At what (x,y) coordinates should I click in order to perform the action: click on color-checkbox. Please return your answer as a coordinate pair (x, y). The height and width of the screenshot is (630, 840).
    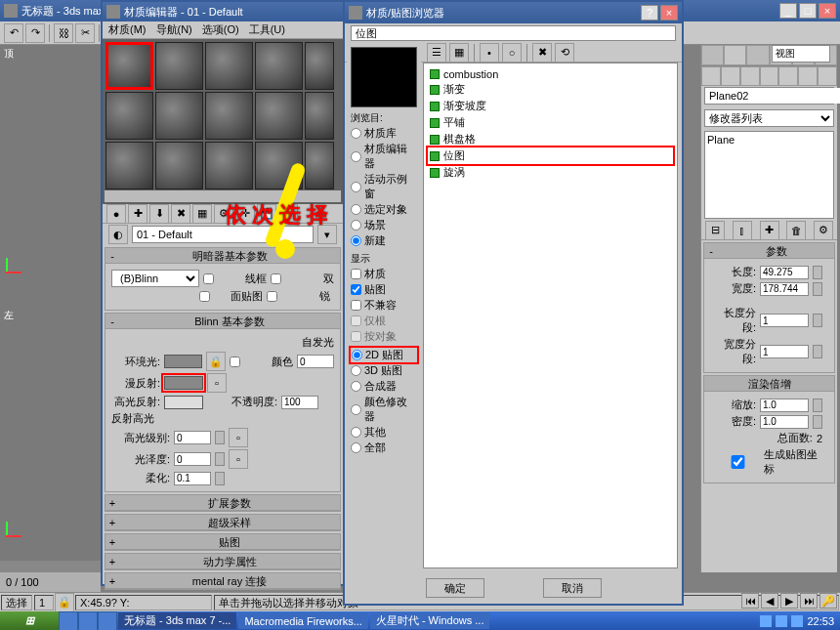
    Looking at the image, I should click on (234, 361).